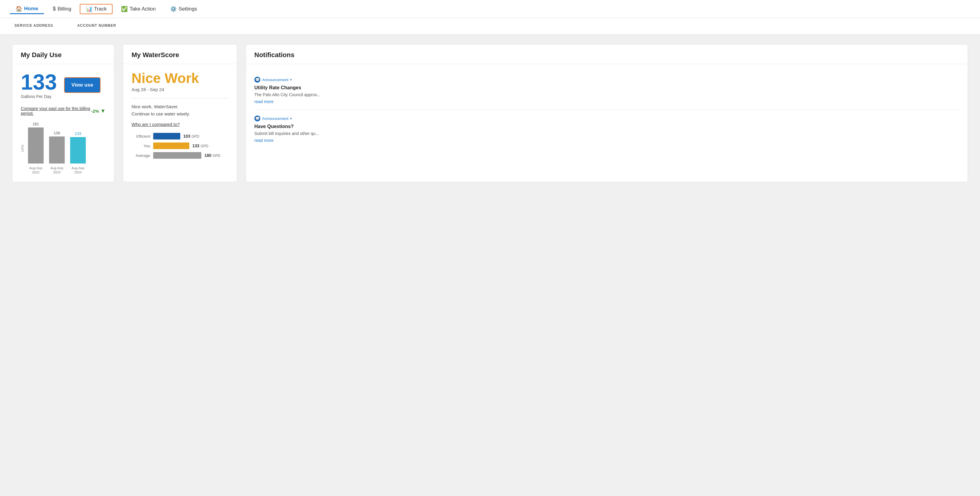 Image resolution: width=980 pixels, height=496 pixels. I want to click on change-pct: -2%, so click(95, 111).